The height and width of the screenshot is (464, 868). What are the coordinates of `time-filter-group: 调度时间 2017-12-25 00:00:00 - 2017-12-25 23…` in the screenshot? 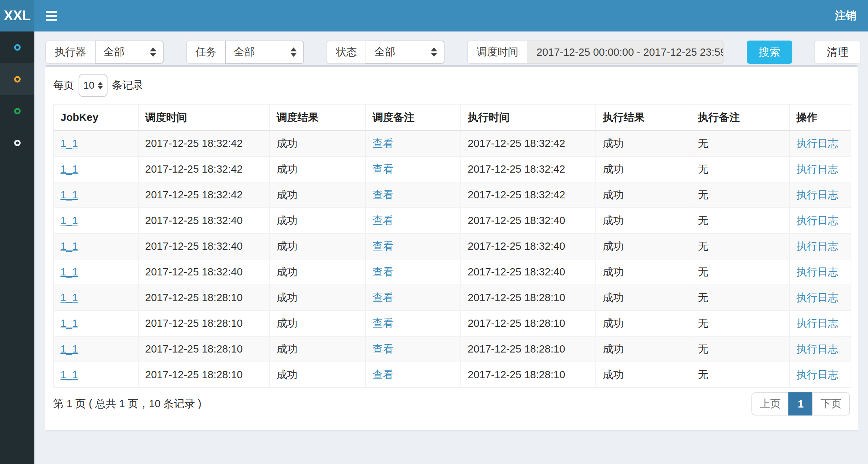 It's located at (595, 52).